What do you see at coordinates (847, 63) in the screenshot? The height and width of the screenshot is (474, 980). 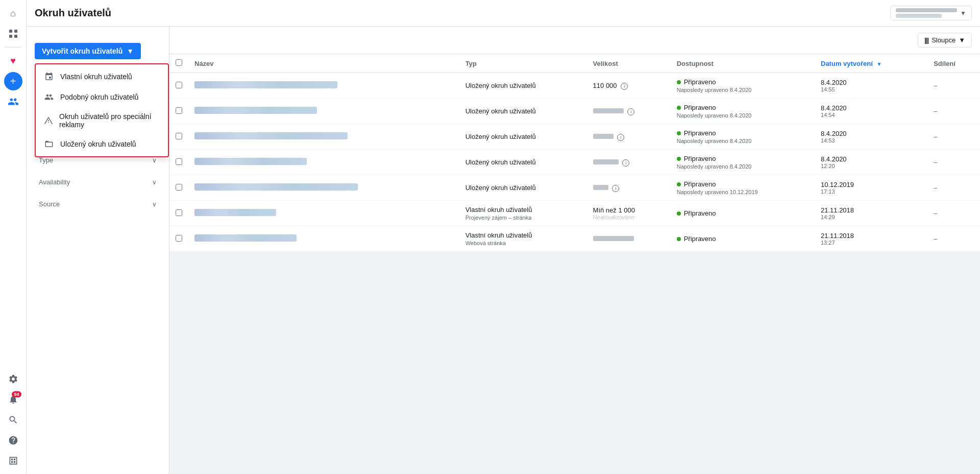 I see `th-created-label: Datum vytvoření` at bounding box center [847, 63].